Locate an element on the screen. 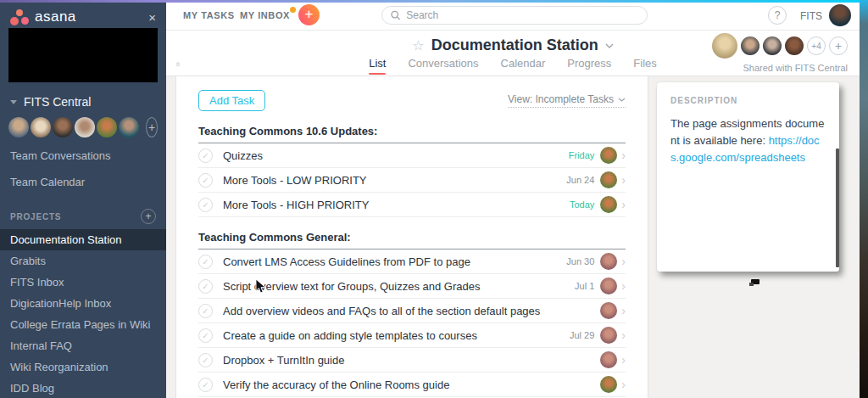 Image resolution: width=868 pixels, height=398 pixels. sidebar-project-item: College Errata Pages in Wiki is located at coordinates (83, 324).